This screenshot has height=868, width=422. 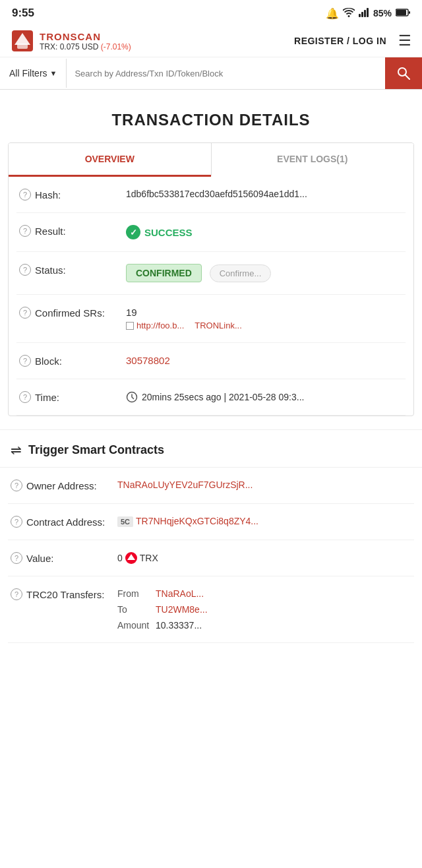 I want to click on time-display: 20mins 25secs ago | 2021-05-28 09:3..., so click(x=264, y=397).